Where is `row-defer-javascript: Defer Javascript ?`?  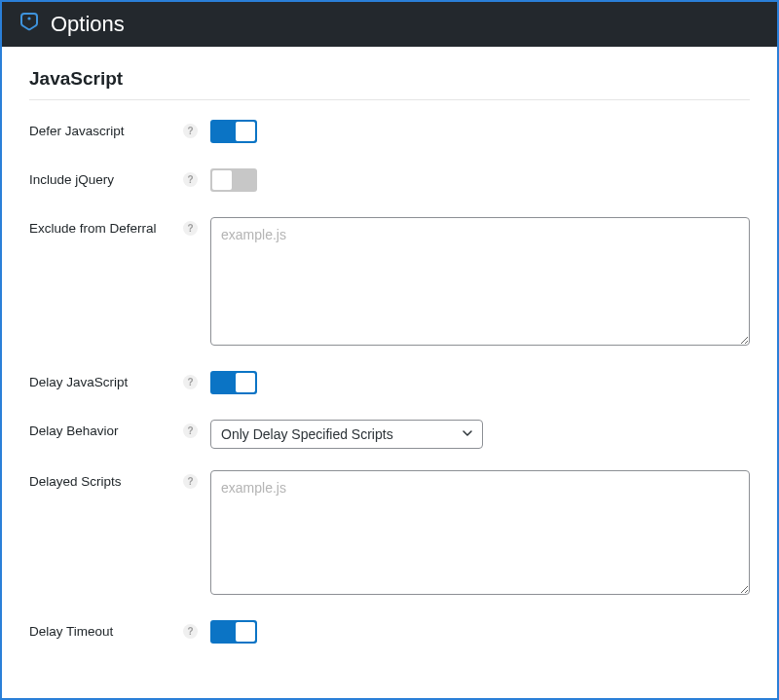 row-defer-javascript: Defer Javascript ? is located at coordinates (390, 133).